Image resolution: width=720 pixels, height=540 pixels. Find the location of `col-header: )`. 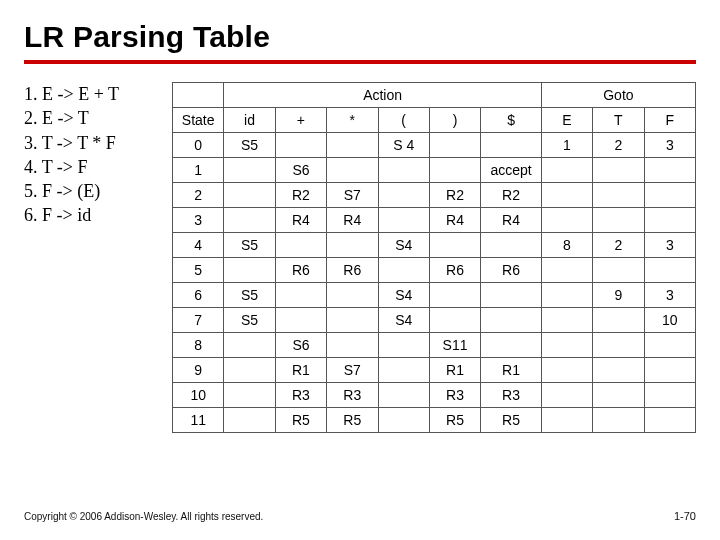

col-header: ) is located at coordinates (454, 120).